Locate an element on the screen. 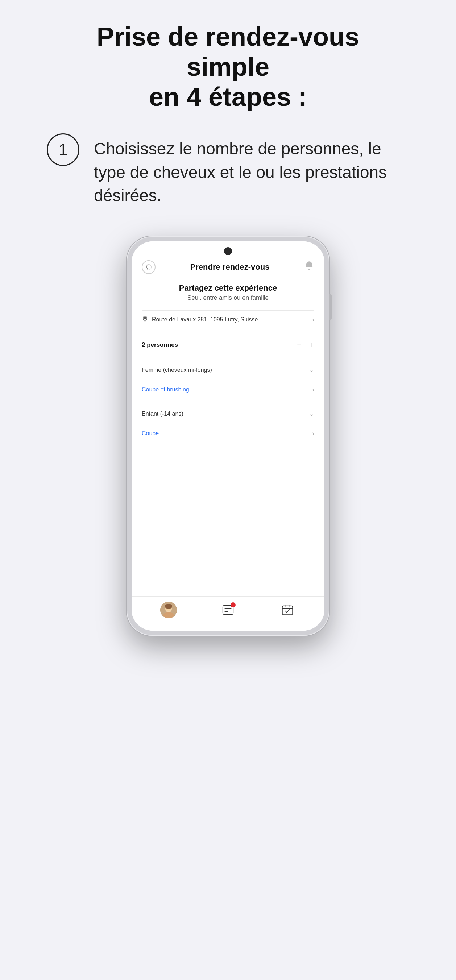 This screenshot has height=980, width=456. person1-hair-label: Femme (cheveux mi-longs) is located at coordinates (177, 370).